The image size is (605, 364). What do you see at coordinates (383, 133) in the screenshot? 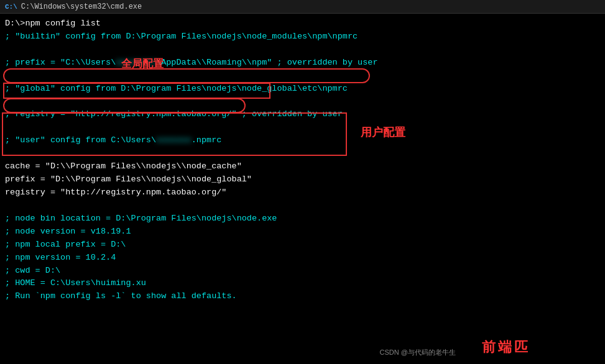
I see `yonghu-annotation: 用户配置` at bounding box center [383, 133].